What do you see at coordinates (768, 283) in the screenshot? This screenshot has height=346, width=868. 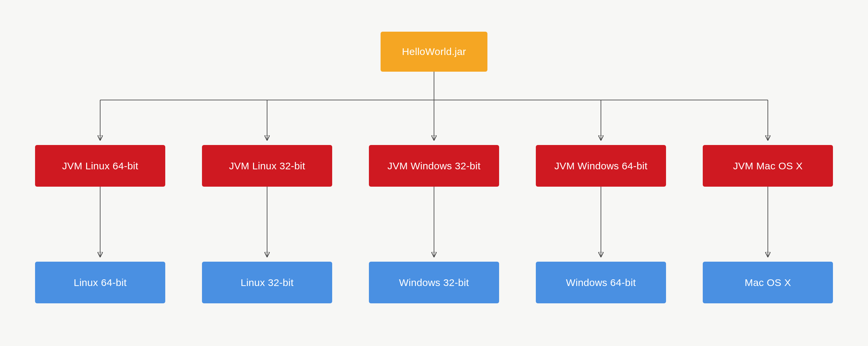 I see `node-os-4-label: Mac OS X` at bounding box center [768, 283].